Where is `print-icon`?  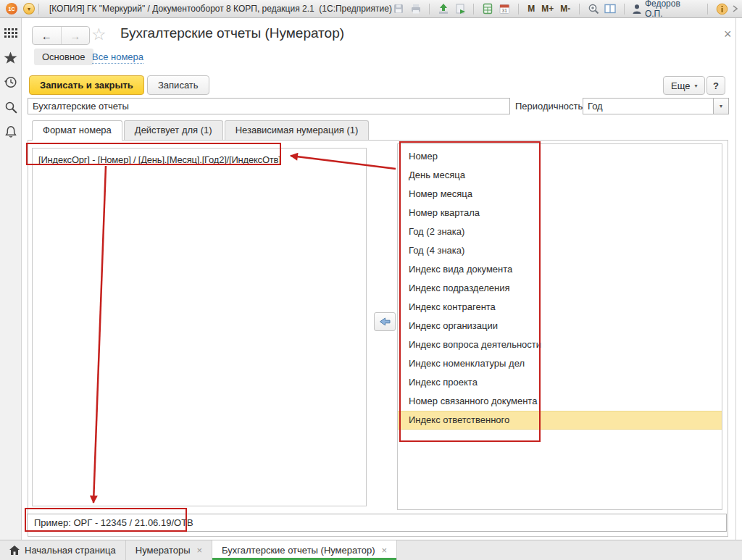
print-icon is located at coordinates (415, 9).